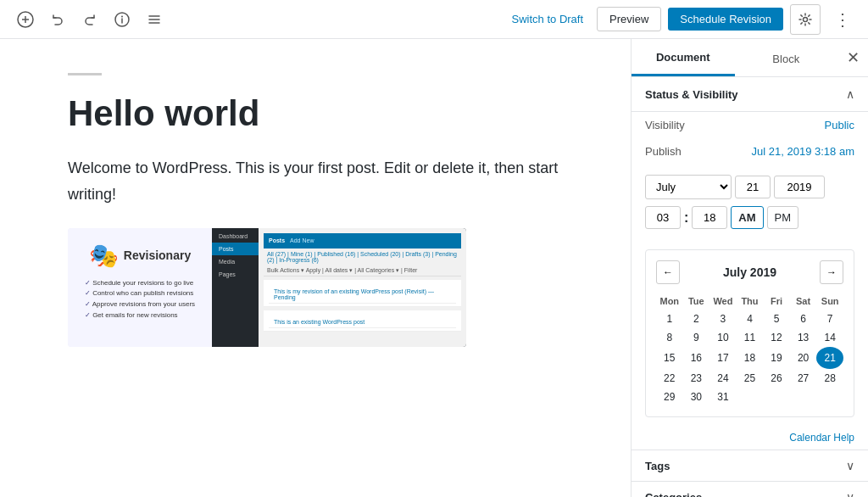  What do you see at coordinates (830, 358) in the screenshot?
I see `calendar-day: 21` at bounding box center [830, 358].